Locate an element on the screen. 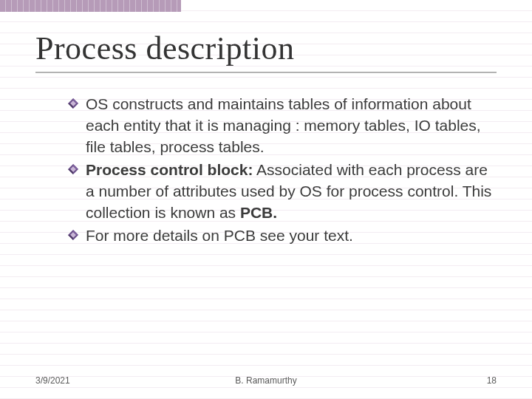 Image resolution: width=532 pixels, height=399 pixels. slide-title: Process description is located at coordinates (266, 52).